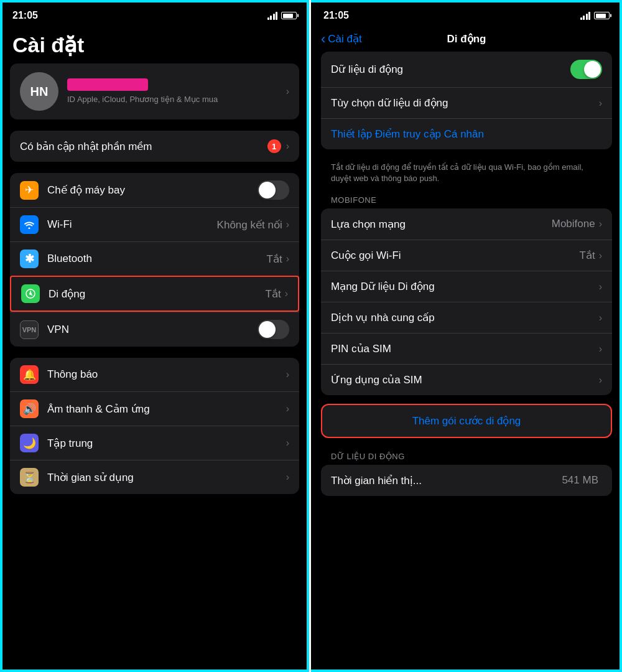 The image size is (622, 672). Describe the element at coordinates (30, 294) in the screenshot. I see `cellular-icon` at that location.